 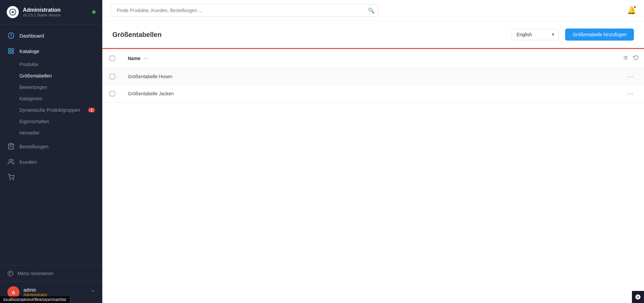 What do you see at coordinates (50, 110) in the screenshot?
I see `sidebar-sub-item-dynamische-label: Dynamische Produktgruppen` at bounding box center [50, 110].